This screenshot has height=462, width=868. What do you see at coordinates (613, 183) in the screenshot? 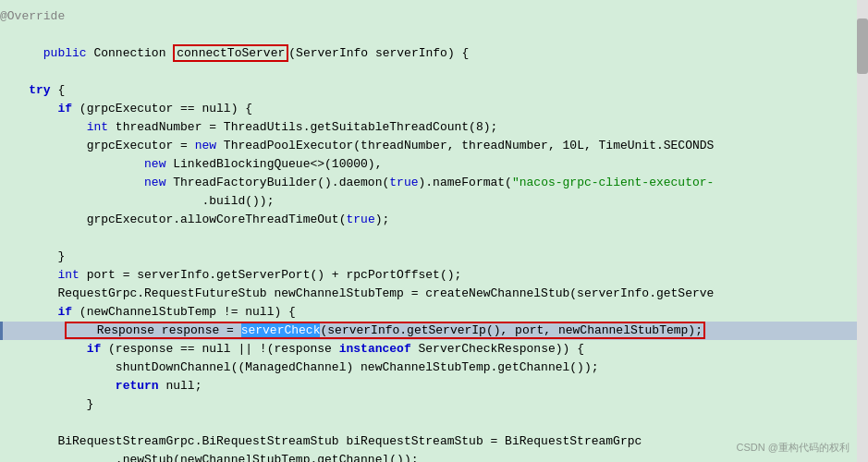
I see `string-val: "nacos-grpc-client-executor-` at bounding box center [613, 183].